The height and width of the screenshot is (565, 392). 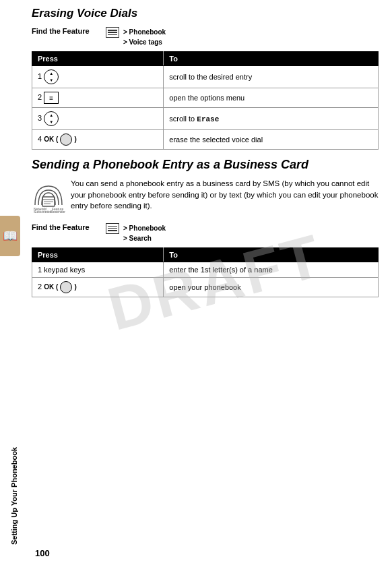 What do you see at coordinates (98, 98) in the screenshot?
I see `table1-row2-press: 2` at bounding box center [98, 98].